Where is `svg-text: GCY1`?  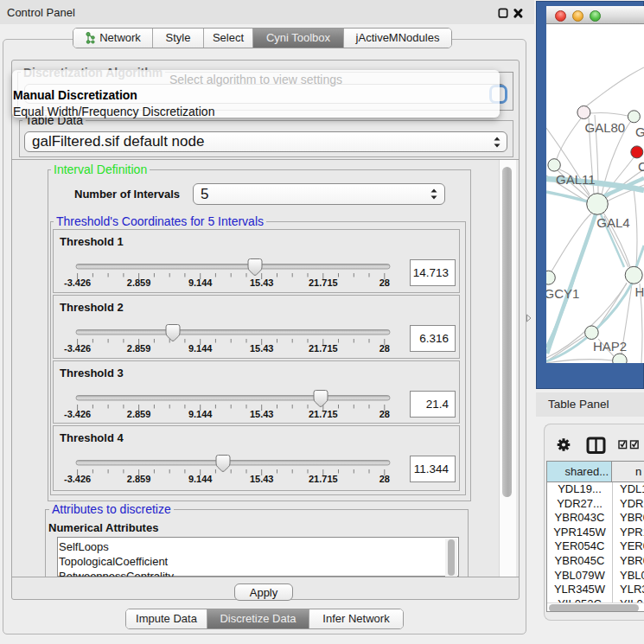 svg-text: GCY1 is located at coordinates (563, 294).